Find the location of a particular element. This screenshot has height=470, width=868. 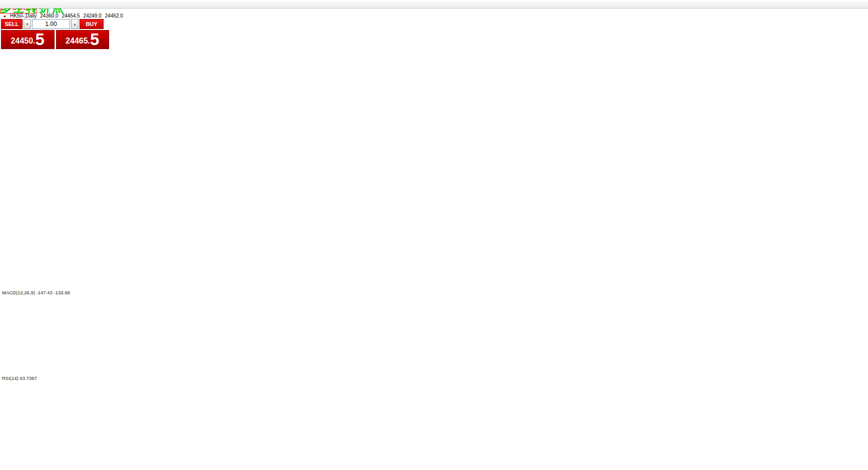

ohlc-close: 24452.0 is located at coordinates (114, 16).